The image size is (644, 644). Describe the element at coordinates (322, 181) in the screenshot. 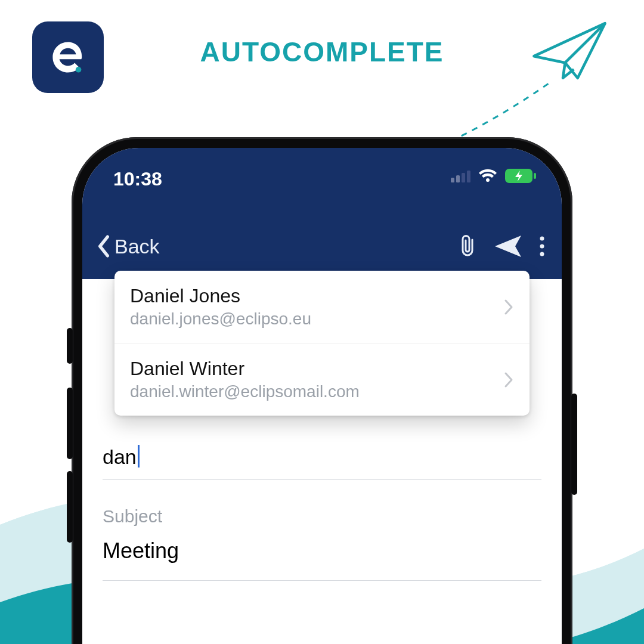

I see `status-bar: 10:38` at that location.